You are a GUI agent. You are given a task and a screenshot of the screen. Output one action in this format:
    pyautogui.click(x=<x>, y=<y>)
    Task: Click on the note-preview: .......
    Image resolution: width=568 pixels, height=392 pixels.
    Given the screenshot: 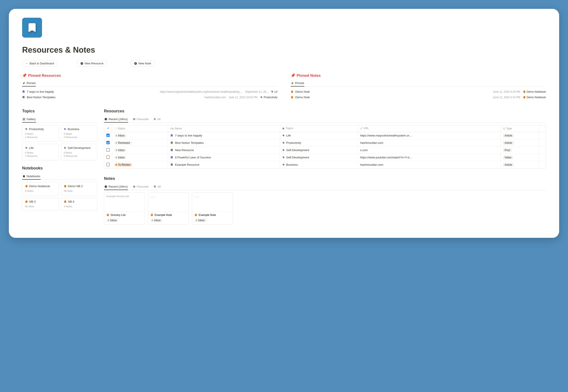 What is the action you would take?
    pyautogui.click(x=168, y=202)
    